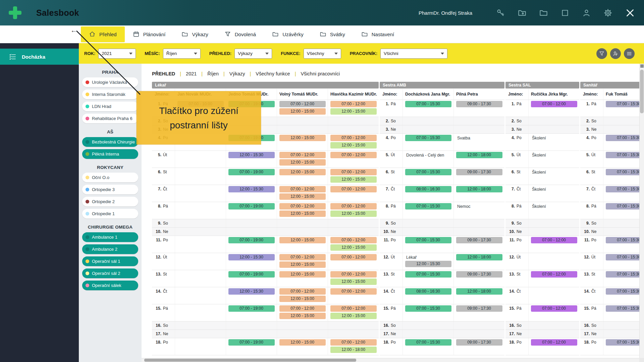 This screenshot has width=644, height=362. Describe the element at coordinates (378, 34) in the screenshot. I see `tab-nastaveni: Nastavení` at that location.